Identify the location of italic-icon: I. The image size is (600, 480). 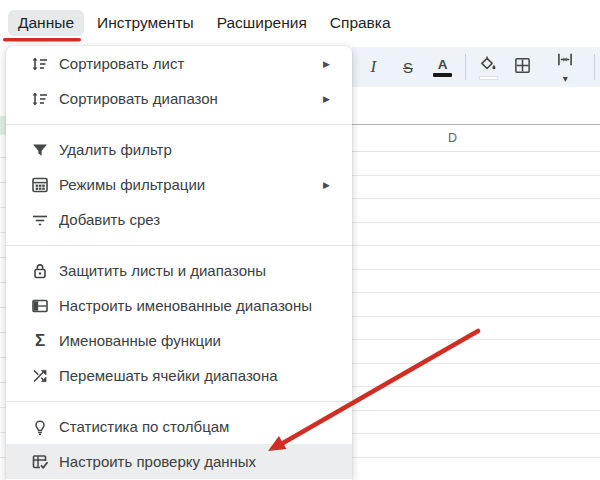
(374, 67).